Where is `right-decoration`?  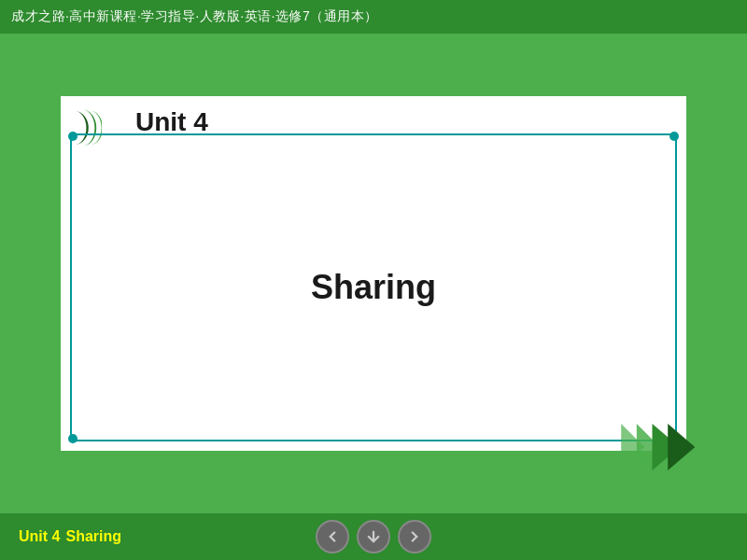 right-decoration is located at coordinates (664, 447).